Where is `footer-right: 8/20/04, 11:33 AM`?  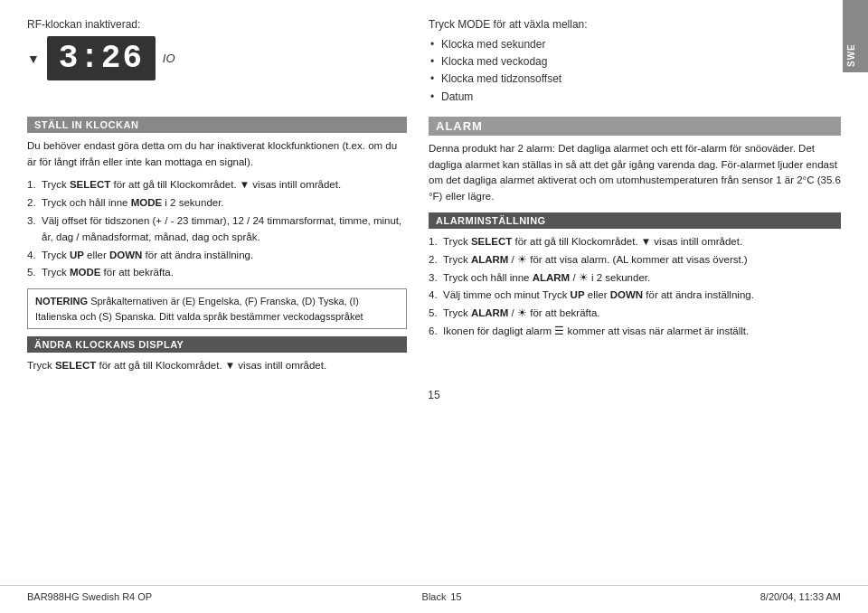 footer-right: 8/20/04, 11:33 AM is located at coordinates (801, 597).